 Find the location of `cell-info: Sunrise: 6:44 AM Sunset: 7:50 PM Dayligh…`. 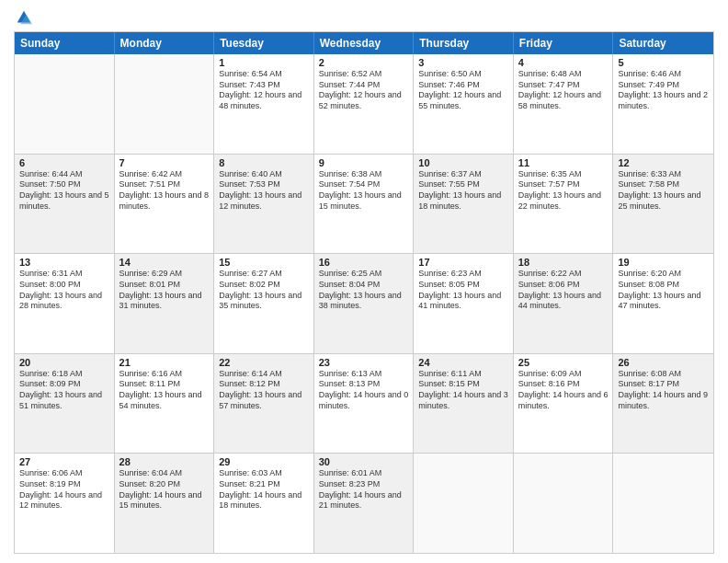

cell-info: Sunrise: 6:44 AM Sunset: 7:50 PM Dayligh… is located at coordinates (64, 191).